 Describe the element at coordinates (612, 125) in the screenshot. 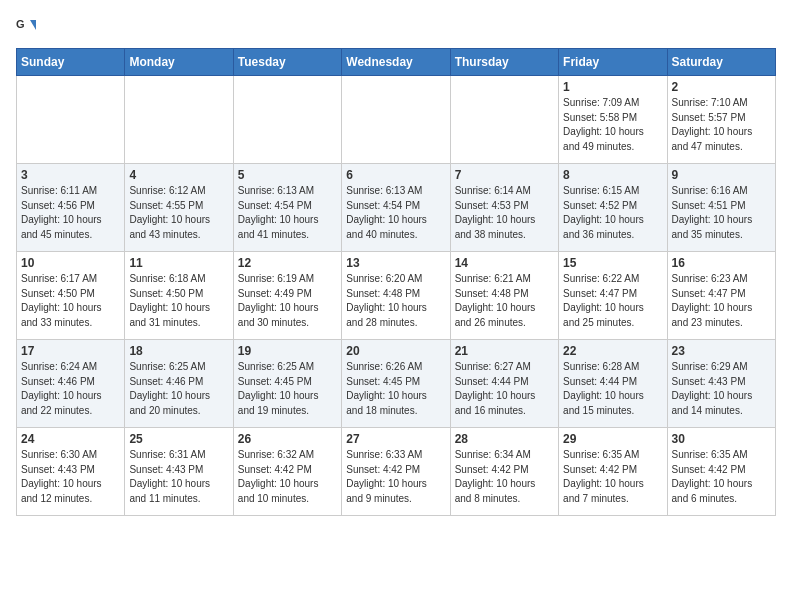

I see `day-info: Sunrise: 7:09 AM Sunset: 5:58 PM Dayligh…` at that location.